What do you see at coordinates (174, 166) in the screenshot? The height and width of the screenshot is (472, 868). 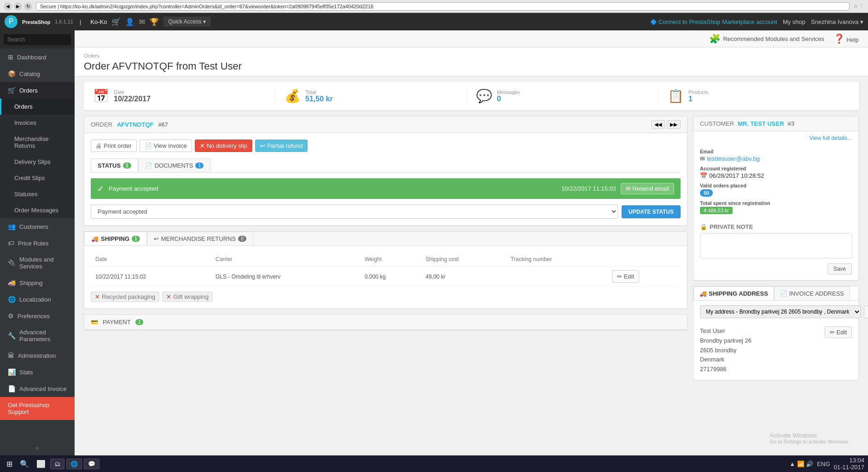 I see `documents-tab-label: DOCUMENTS` at bounding box center [174, 166].